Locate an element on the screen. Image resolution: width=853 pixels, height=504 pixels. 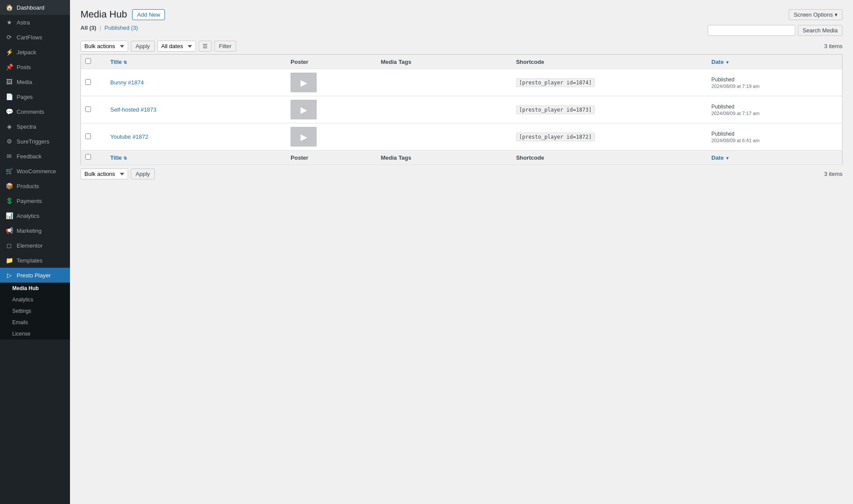
sidebar-item-label: Media is located at coordinates (24, 82).